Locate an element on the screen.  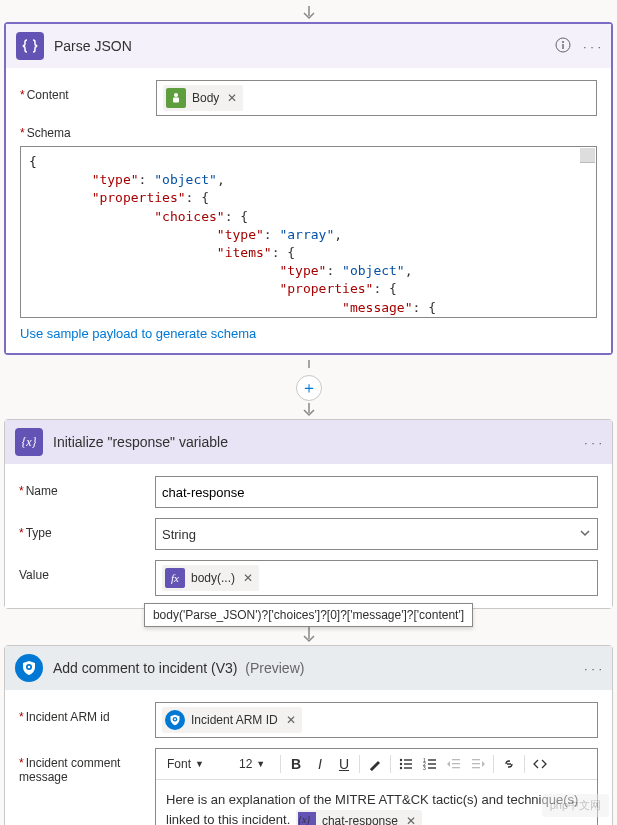
info-icon is located at coordinates (563, 46).